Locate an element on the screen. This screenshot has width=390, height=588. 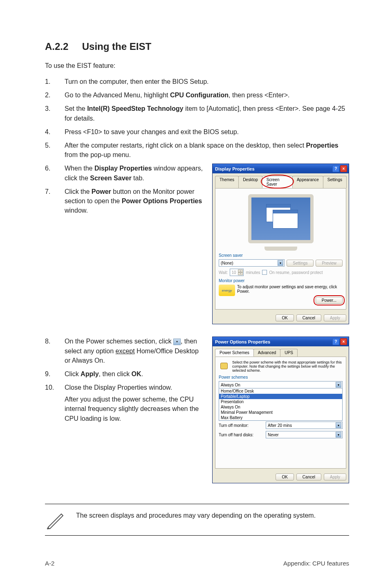
plug-icon is located at coordinates (224, 366).